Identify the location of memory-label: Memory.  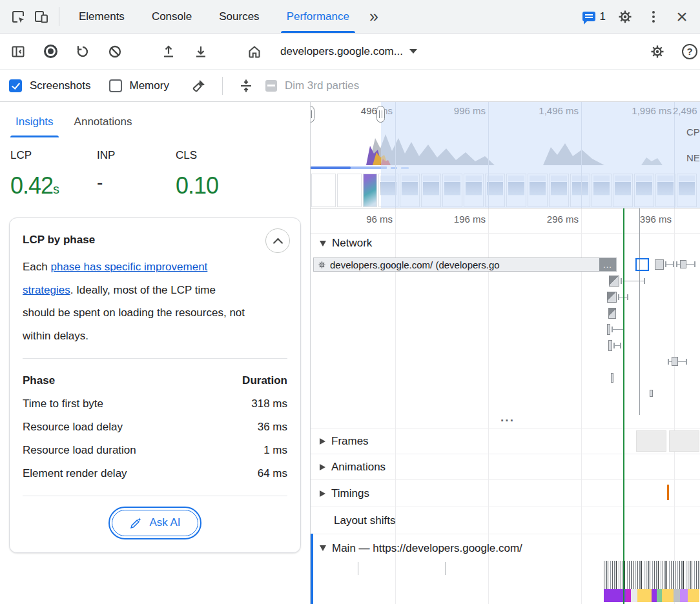
(150, 86).